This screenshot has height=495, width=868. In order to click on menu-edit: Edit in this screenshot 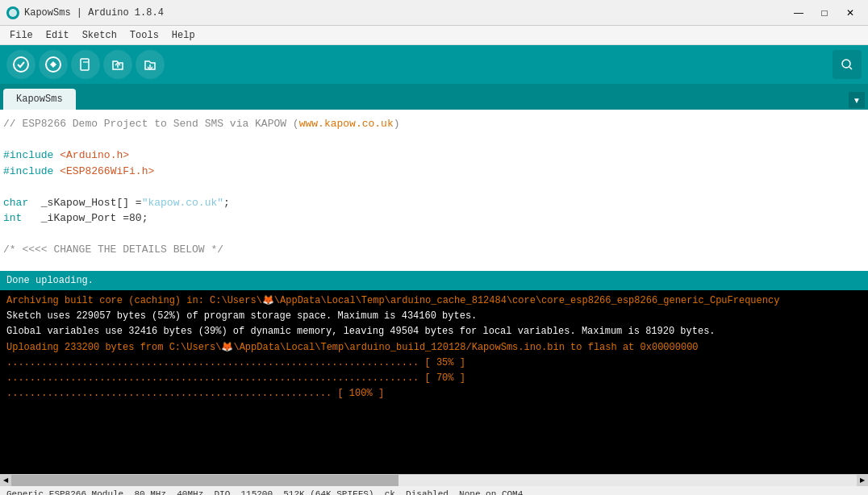, I will do `click(58, 35)`.